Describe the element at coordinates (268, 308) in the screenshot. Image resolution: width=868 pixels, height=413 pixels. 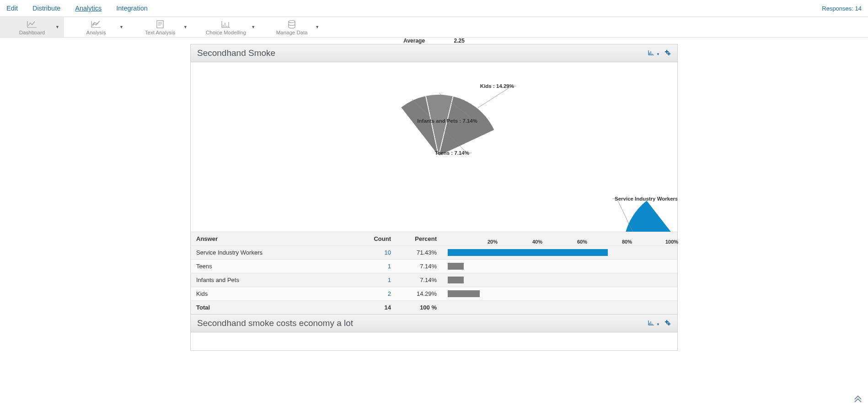
I see `total-label: Total` at that location.